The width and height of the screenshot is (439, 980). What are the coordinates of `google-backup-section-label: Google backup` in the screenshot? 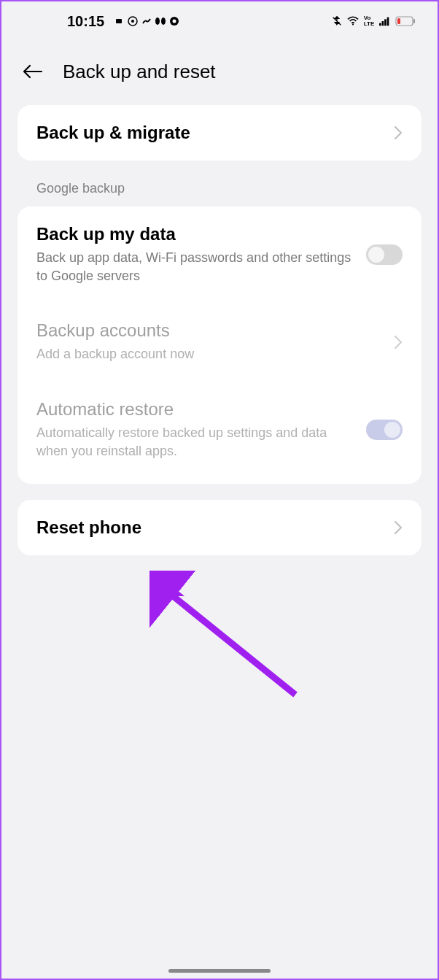 It's located at (219, 184).